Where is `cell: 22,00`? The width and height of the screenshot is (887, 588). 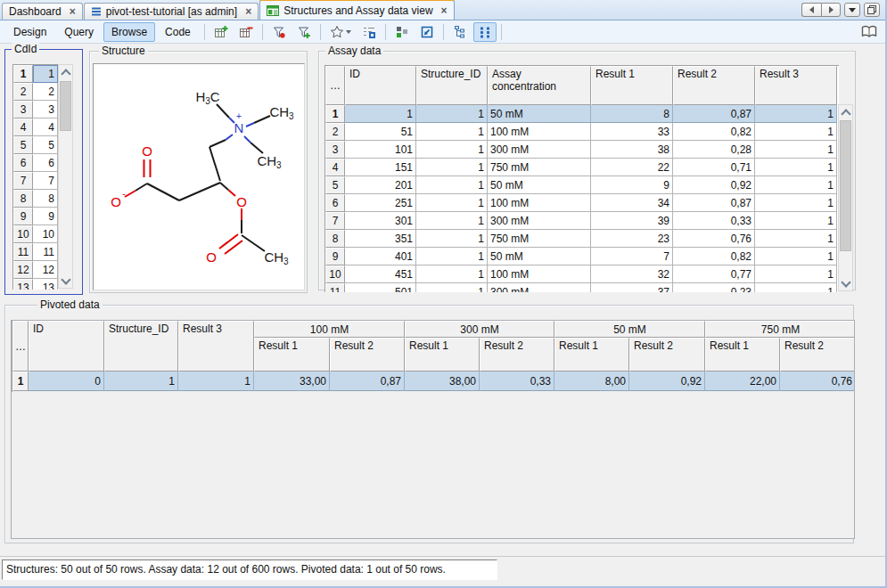 cell: 22,00 is located at coordinates (743, 381).